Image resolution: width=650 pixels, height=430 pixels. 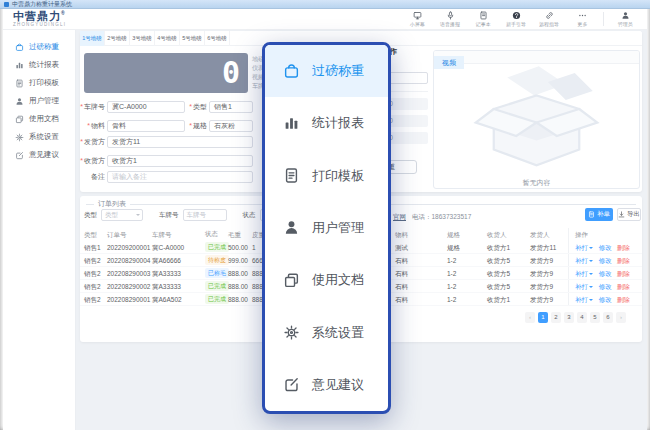 I want to click on filter-plate-input: 车牌号, so click(x=205, y=215).